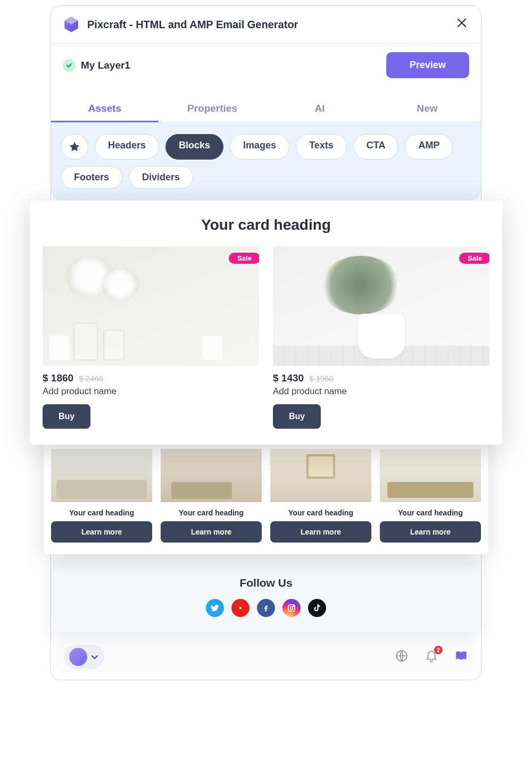 The width and height of the screenshot is (532, 767). What do you see at coordinates (195, 147) in the screenshot?
I see `filter-blocks: Blocks` at bounding box center [195, 147].